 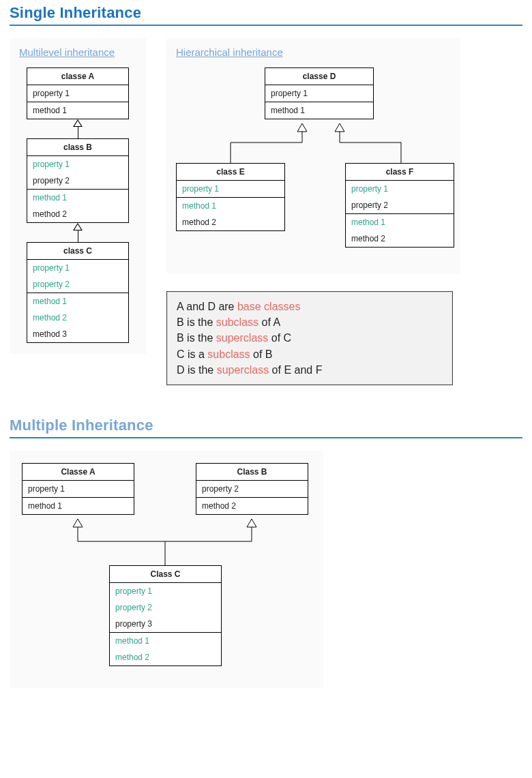 What do you see at coordinates (252, 489) in the screenshot?
I see `uml-class-b2: Class B property 2 method 2` at bounding box center [252, 489].